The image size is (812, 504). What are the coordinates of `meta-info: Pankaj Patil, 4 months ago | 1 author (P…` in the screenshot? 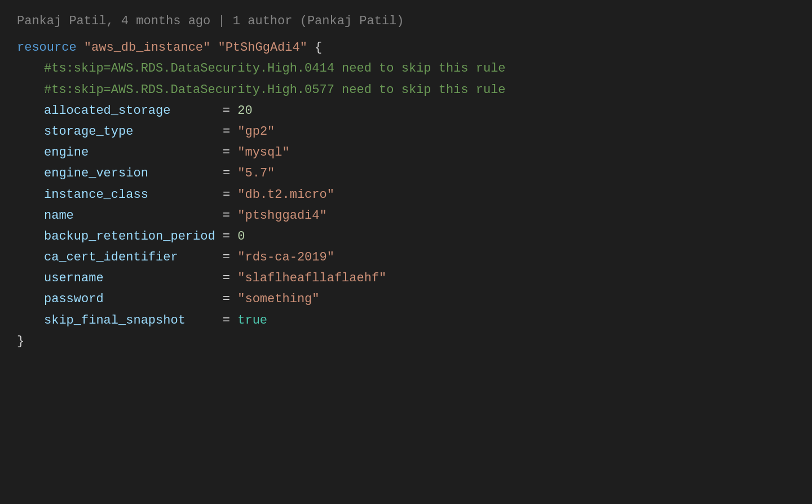 It's located at (406, 21).